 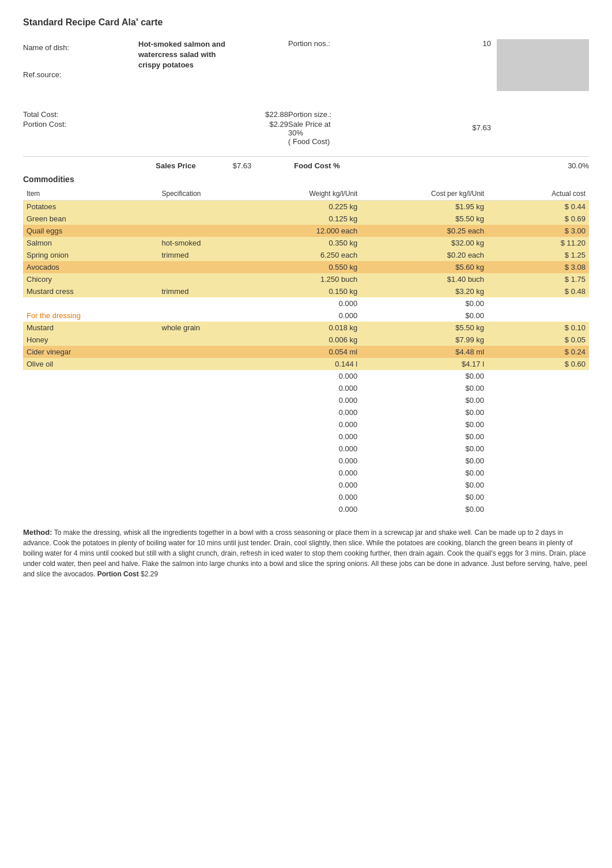 What do you see at coordinates (91, 340) in the screenshot?
I see `cell-item: Honey` at bounding box center [91, 340].